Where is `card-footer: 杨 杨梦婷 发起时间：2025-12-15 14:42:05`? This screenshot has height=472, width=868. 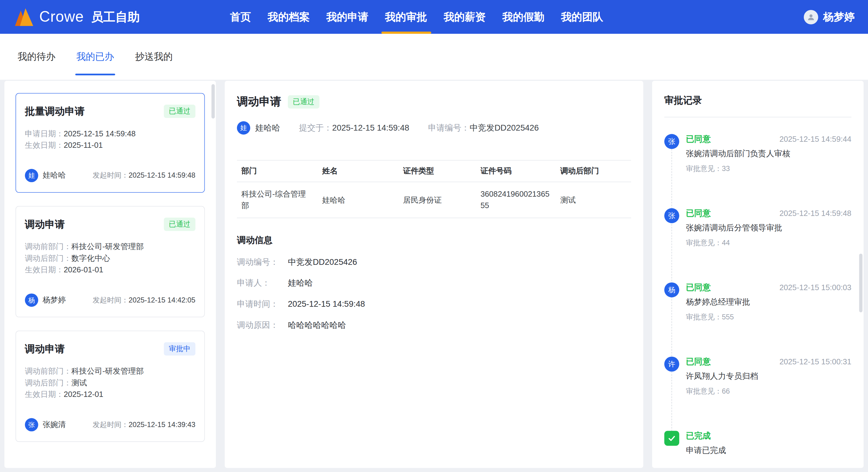
card-footer: 杨 杨梦婷 发起时间：2025-12-15 14:42:05 is located at coordinates (111, 300).